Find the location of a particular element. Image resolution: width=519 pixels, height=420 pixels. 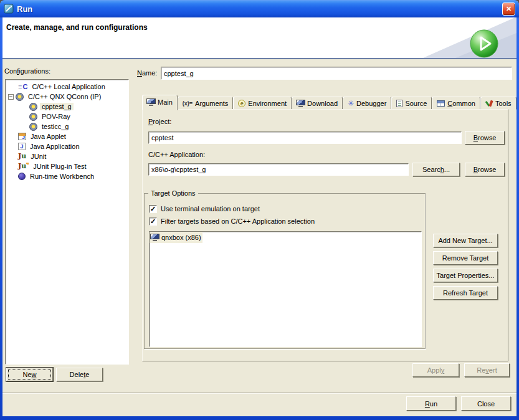

debugger-icon is located at coordinates (351, 103).